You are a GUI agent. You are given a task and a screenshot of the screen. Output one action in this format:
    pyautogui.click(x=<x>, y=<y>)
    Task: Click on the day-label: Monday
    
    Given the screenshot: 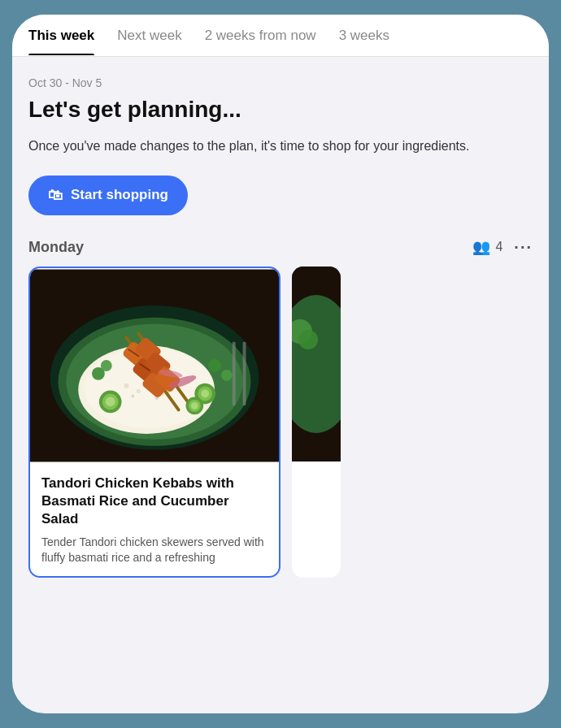 What is the action you would take?
    pyautogui.click(x=56, y=247)
    